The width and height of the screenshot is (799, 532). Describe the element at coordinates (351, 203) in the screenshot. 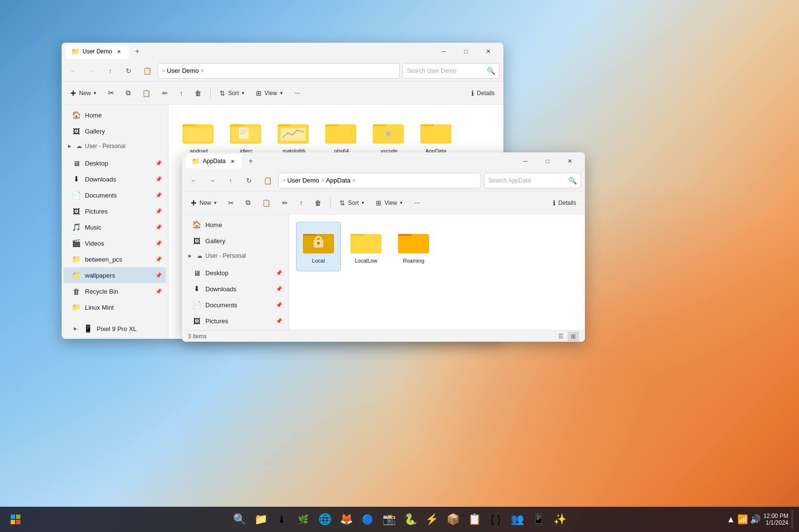

I see `sort-button-appdata: ⇅ Sort ▾` at that location.